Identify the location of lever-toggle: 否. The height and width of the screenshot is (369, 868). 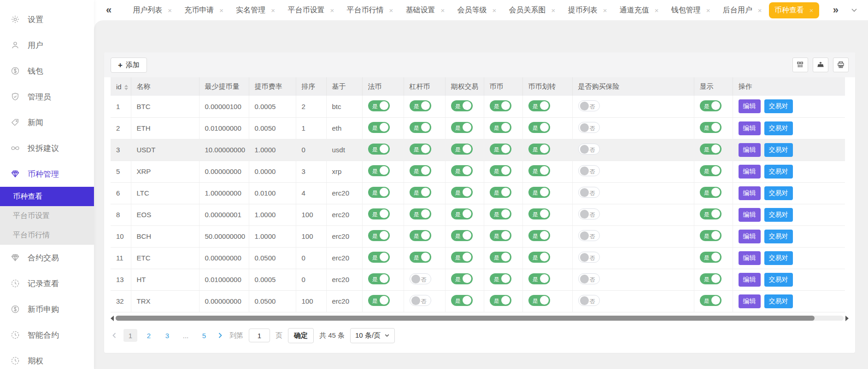
(420, 279).